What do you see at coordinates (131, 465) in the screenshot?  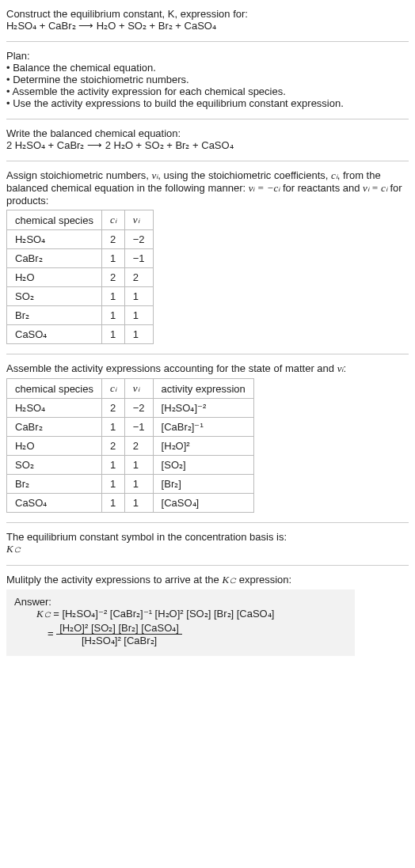 I see `table-row: SO₂11[SO₂]` at bounding box center [131, 465].